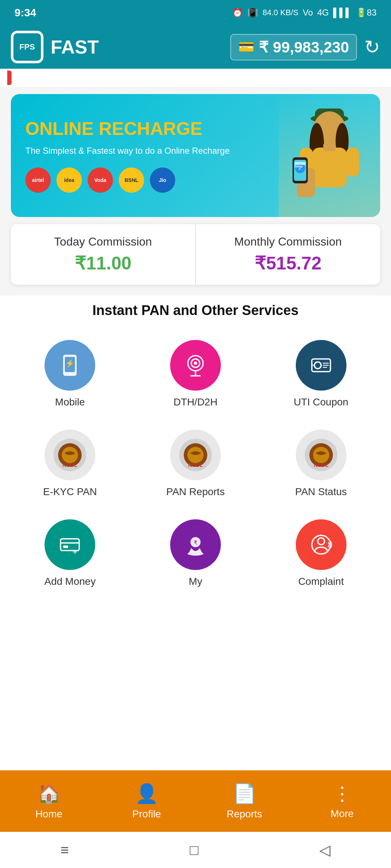  What do you see at coordinates (196, 402) in the screenshot?
I see `dth-label: DTH/D2H` at bounding box center [196, 402].